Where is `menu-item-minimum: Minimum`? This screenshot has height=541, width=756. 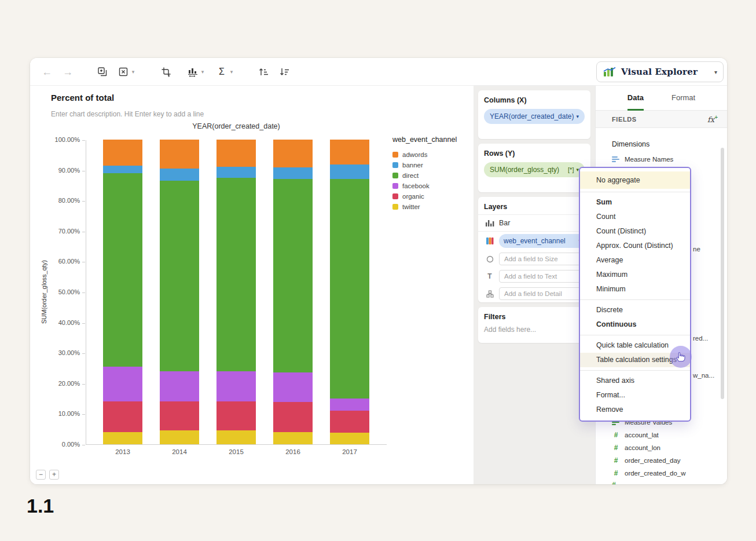
menu-item-minimum: Minimum is located at coordinates (635, 290).